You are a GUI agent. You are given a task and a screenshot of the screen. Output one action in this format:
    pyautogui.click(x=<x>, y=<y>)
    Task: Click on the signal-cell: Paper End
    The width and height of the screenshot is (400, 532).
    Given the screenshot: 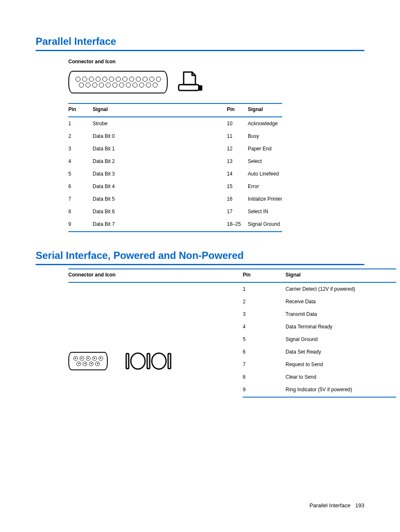 What is the action you would take?
    pyautogui.click(x=265, y=149)
    